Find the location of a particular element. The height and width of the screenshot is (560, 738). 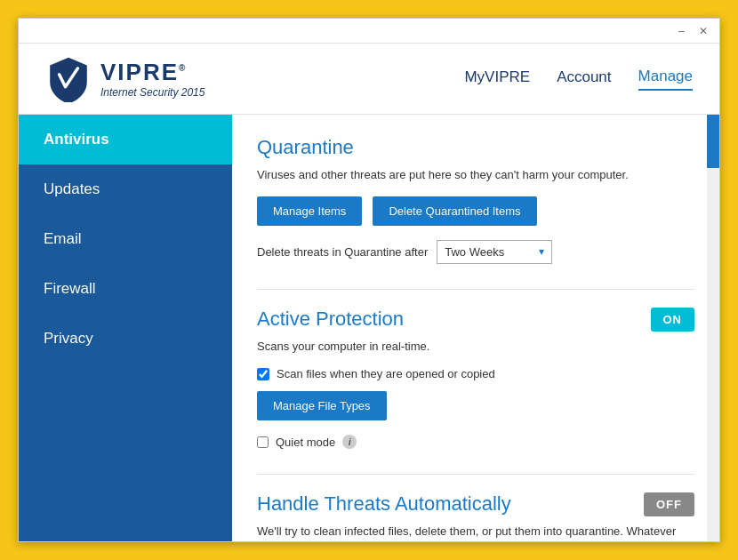

handle-threats-section: Handle Threats Automatically OFF We'll t… is located at coordinates (476, 517).